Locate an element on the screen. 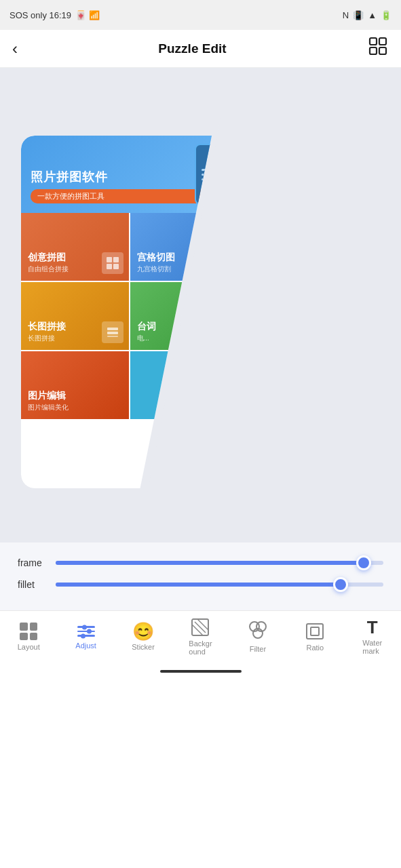 The height and width of the screenshot is (868, 401). status-bar: SOS only 16:19 🀄️ 📶 N 📳 ▲ 🔋 is located at coordinates (201, 15).